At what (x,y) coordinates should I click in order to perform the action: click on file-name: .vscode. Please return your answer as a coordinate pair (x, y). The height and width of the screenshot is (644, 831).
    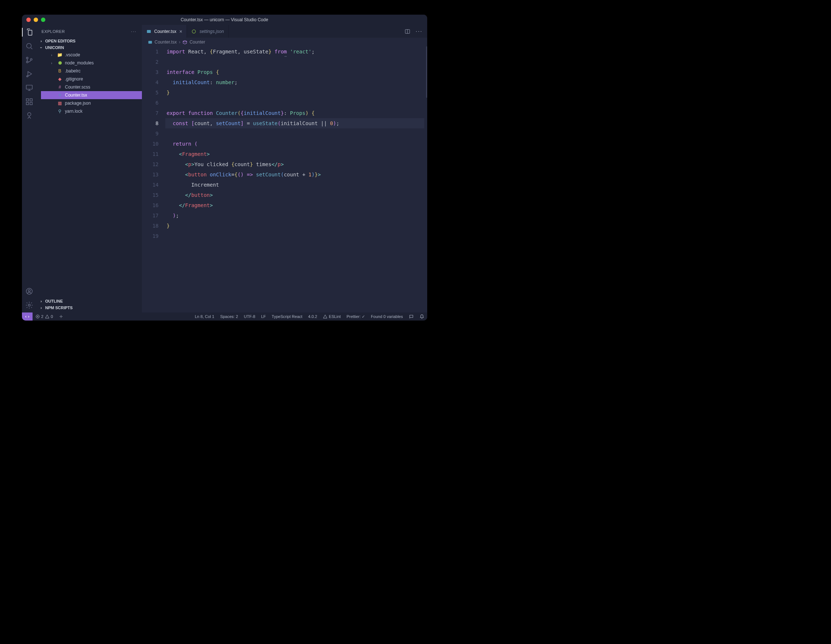
    Looking at the image, I should click on (73, 55).